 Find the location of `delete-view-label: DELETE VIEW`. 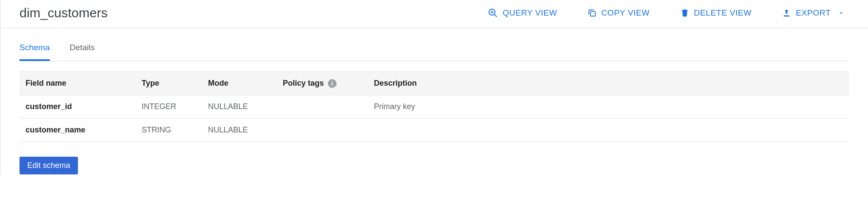

delete-view-label: DELETE VIEW is located at coordinates (722, 13).